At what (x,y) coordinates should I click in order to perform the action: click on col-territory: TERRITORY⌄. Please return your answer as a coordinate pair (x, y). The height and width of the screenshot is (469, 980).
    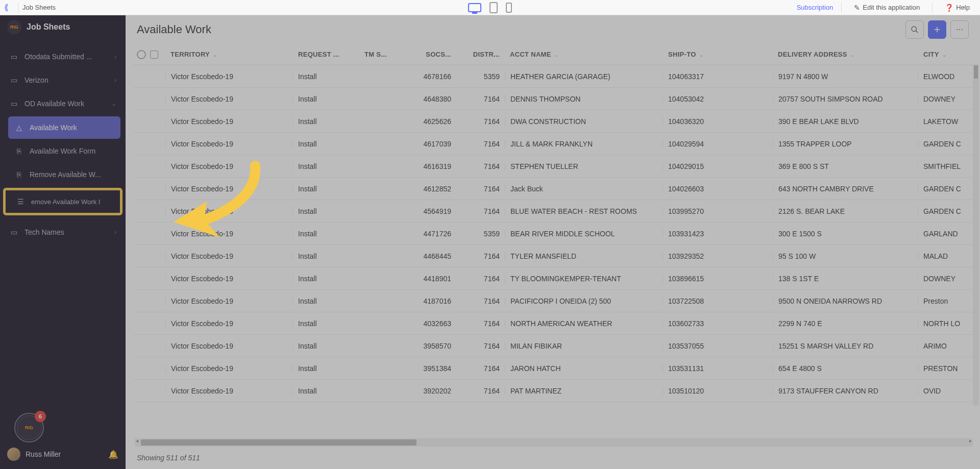
    Looking at the image, I should click on (229, 54).